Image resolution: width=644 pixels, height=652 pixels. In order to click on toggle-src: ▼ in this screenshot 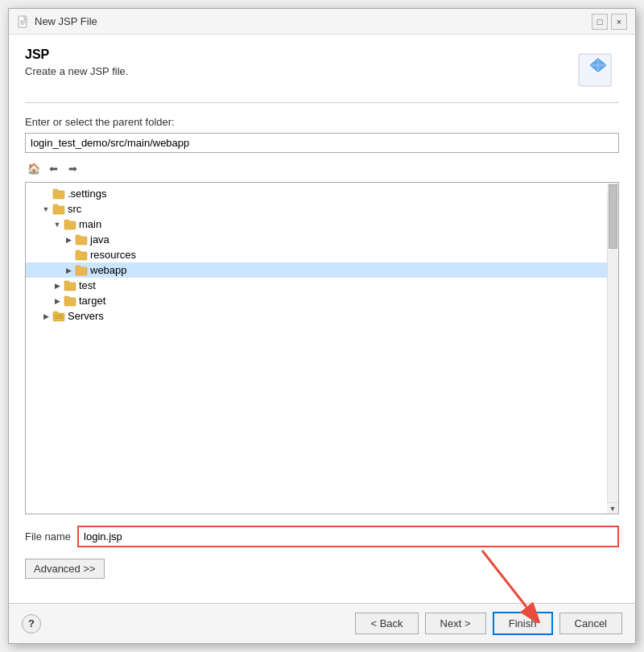, I will do `click(46, 209)`.